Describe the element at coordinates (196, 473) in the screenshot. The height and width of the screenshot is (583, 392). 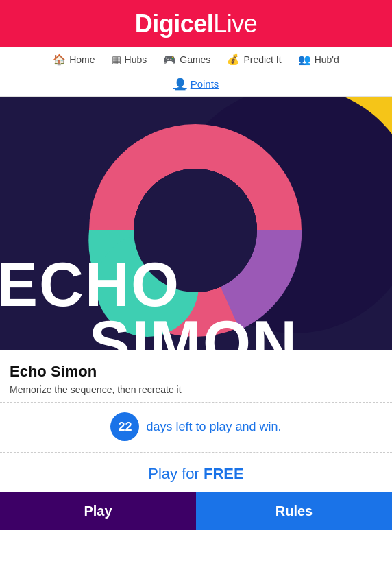
I see `play-free-text: Play for FREE` at that location.